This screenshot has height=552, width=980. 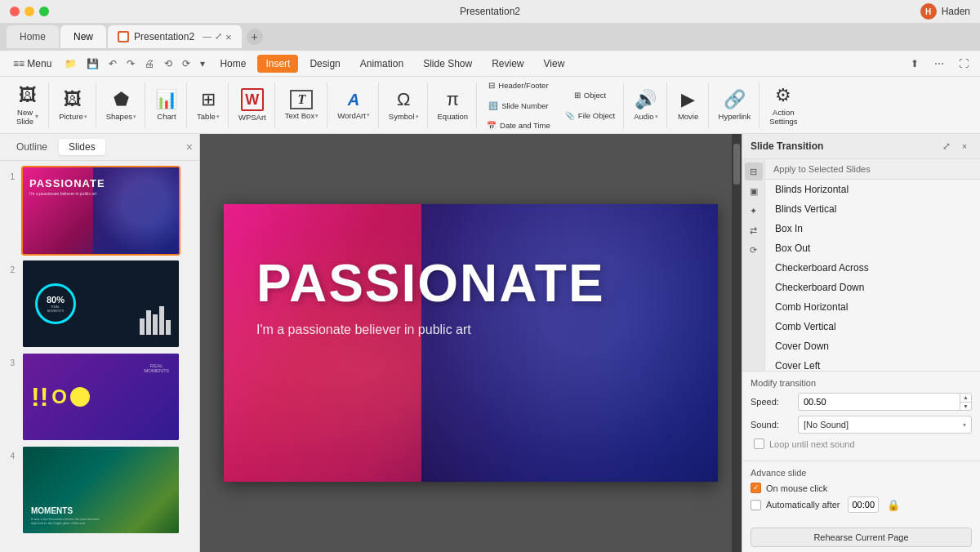 I want to click on transition-box-out: Box Out, so click(x=872, y=248).